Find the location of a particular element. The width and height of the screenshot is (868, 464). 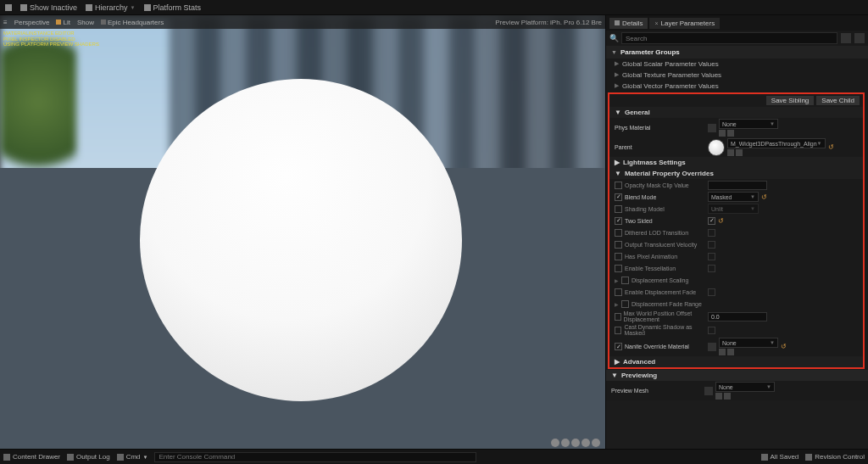

nanite-material-slot: None▼ is located at coordinates (743, 346).